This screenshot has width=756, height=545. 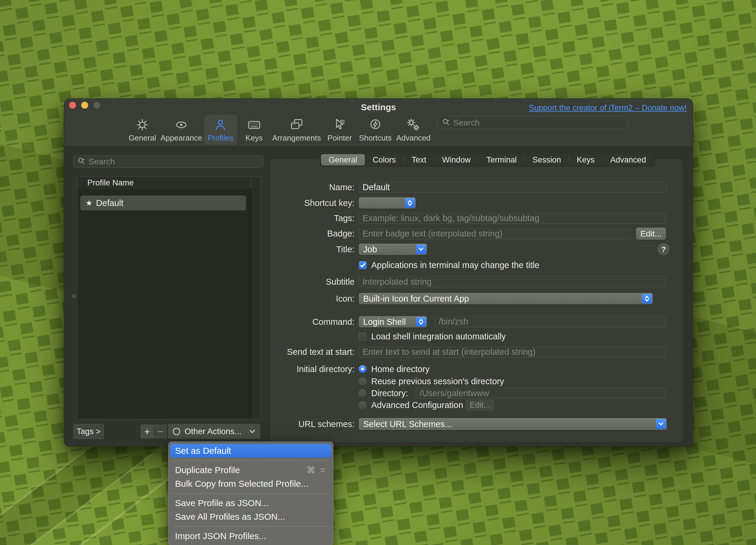 I want to click on tab-session: Session, so click(x=547, y=160).